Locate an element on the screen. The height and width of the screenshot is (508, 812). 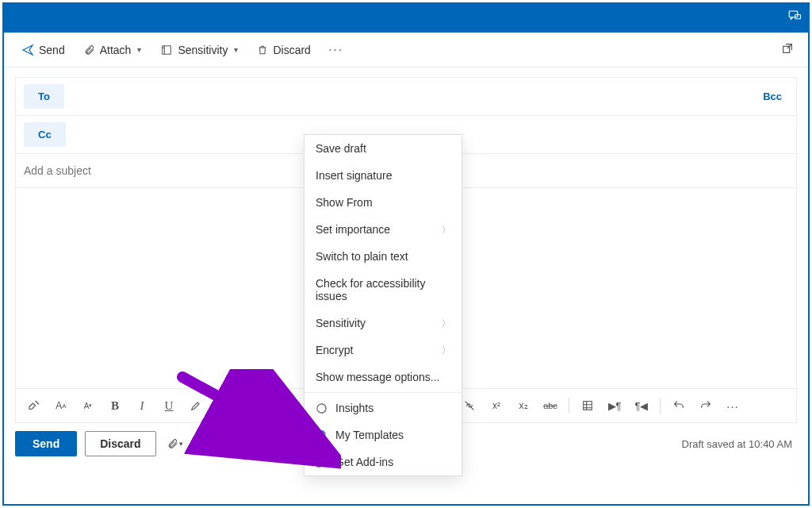
sensitivity-label: Sensitivity is located at coordinates (203, 50).